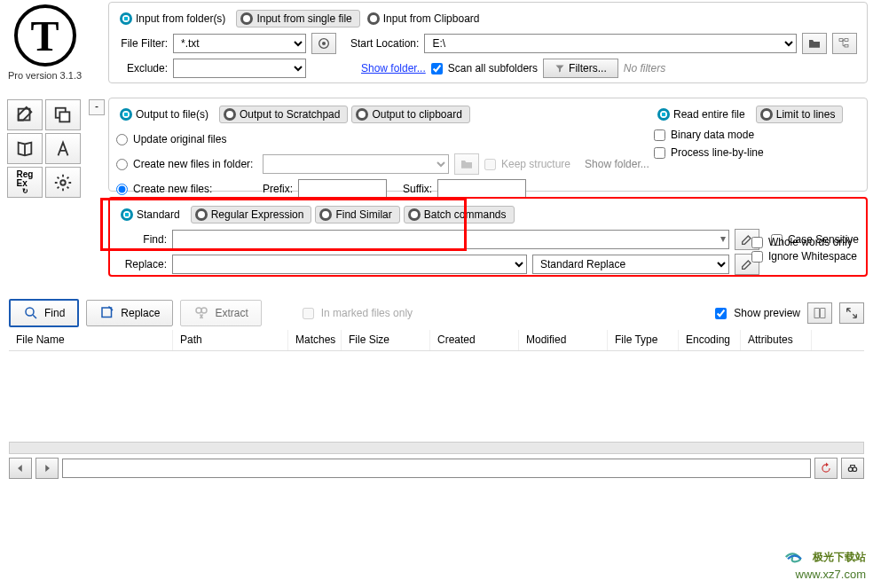 This screenshot has width=873, height=588. Describe the element at coordinates (356, 164) in the screenshot. I see `output-folder-select` at that location.